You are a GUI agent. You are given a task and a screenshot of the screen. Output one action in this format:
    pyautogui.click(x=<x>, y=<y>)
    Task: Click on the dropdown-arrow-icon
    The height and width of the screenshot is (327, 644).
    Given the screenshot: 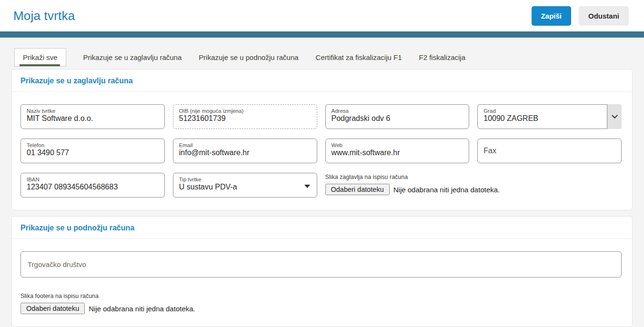 What is the action you would take?
    pyautogui.click(x=307, y=187)
    